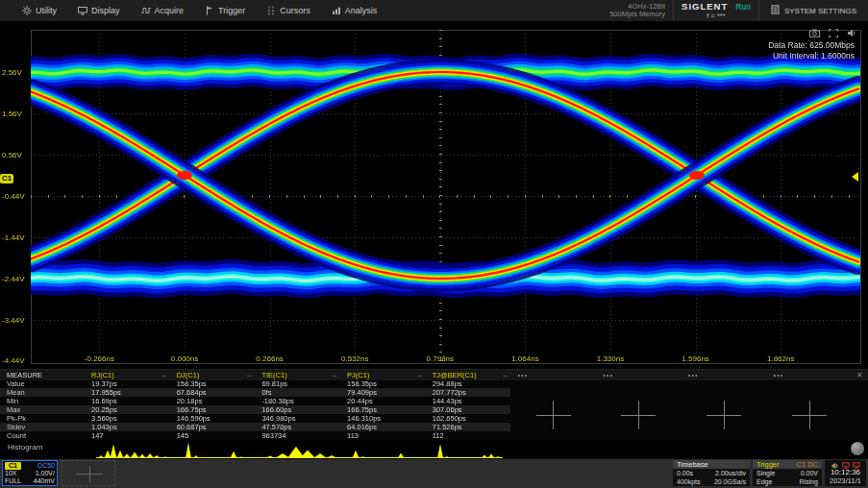 This screenshot has height=488, width=868. Describe the element at coordinates (688, 482) in the screenshot. I see `timebase-points: 400kpts` at that location.